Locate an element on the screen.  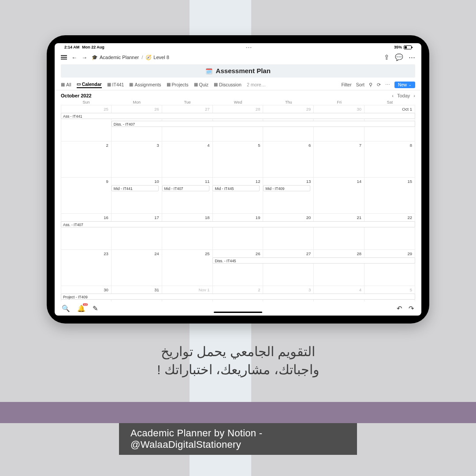
filter-button: Filter is located at coordinates (346, 85).